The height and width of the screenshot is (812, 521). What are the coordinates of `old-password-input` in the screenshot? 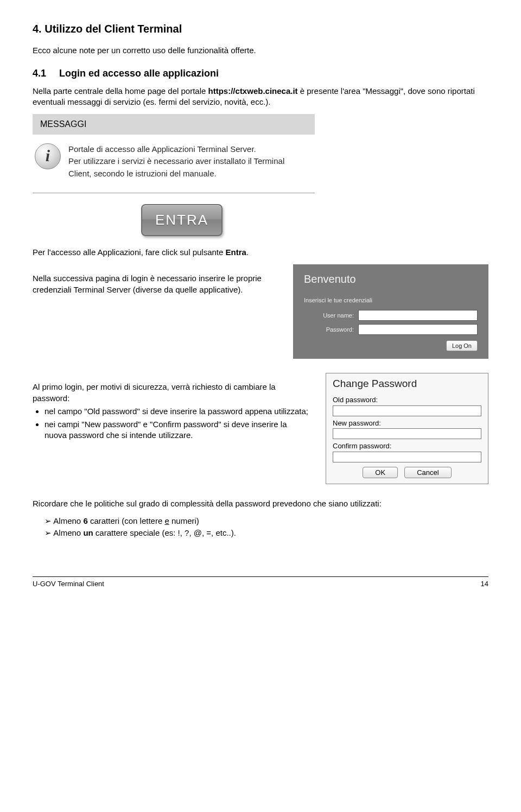 It's located at (407, 411).